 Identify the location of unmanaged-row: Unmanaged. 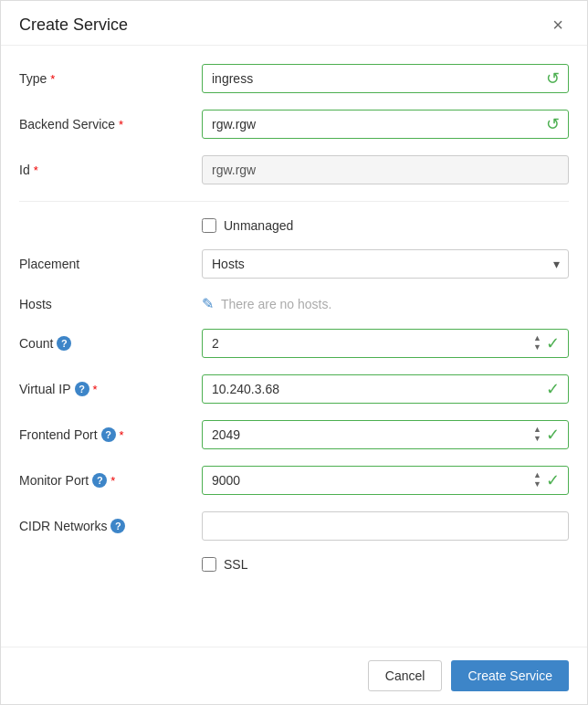
(294, 226).